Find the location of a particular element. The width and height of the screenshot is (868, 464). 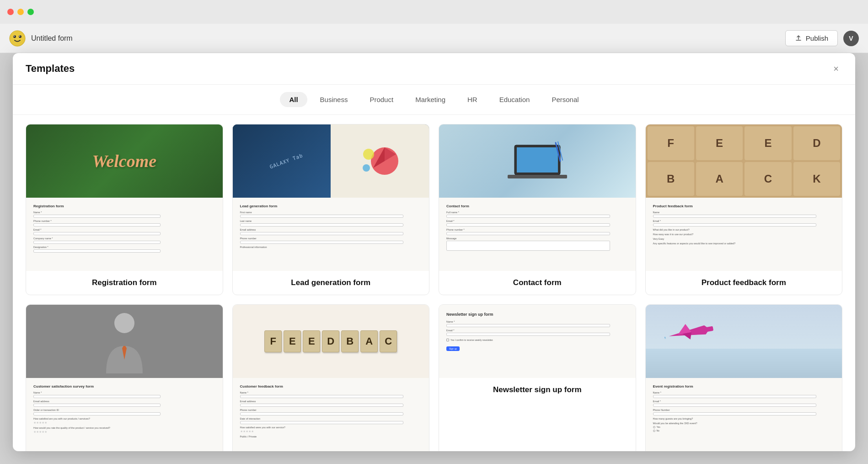

publish-label: Publish is located at coordinates (817, 38).